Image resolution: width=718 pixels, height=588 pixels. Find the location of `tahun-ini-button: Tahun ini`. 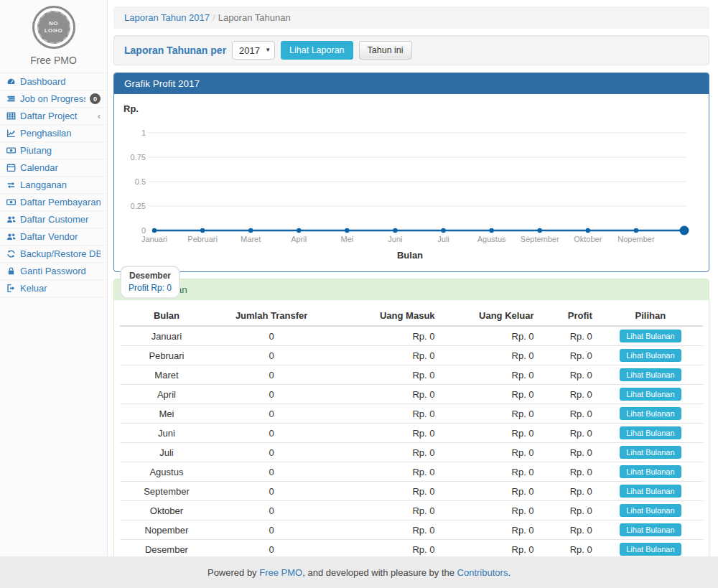

tahun-ini-button: Tahun ini is located at coordinates (386, 50).